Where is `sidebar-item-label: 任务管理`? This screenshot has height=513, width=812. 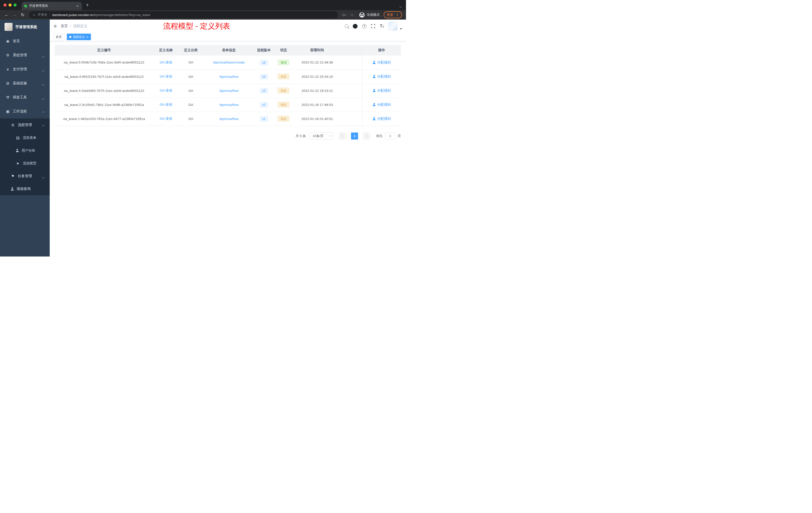
sidebar-item-label: 任务管理 is located at coordinates (25, 176).